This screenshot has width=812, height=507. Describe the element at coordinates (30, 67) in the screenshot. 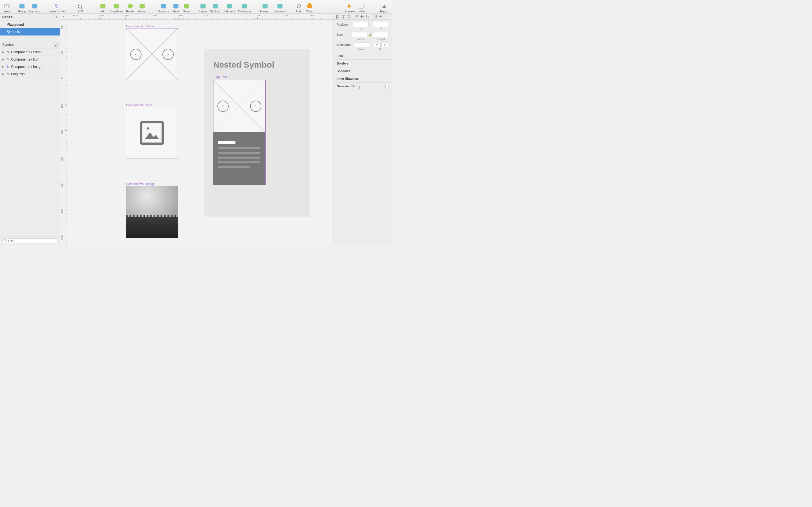

I see `layer-item: ▶ ↻ Components / Image` at that location.